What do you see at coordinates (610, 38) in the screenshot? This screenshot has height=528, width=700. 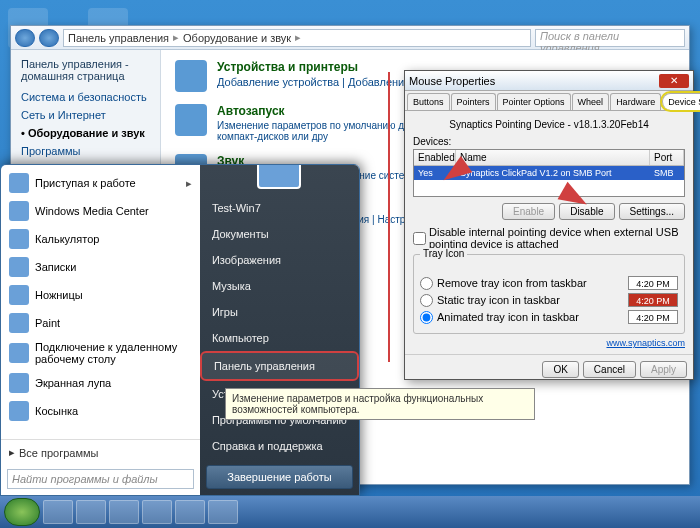 I see `search-input: Поиск в панели управления` at bounding box center [610, 38].